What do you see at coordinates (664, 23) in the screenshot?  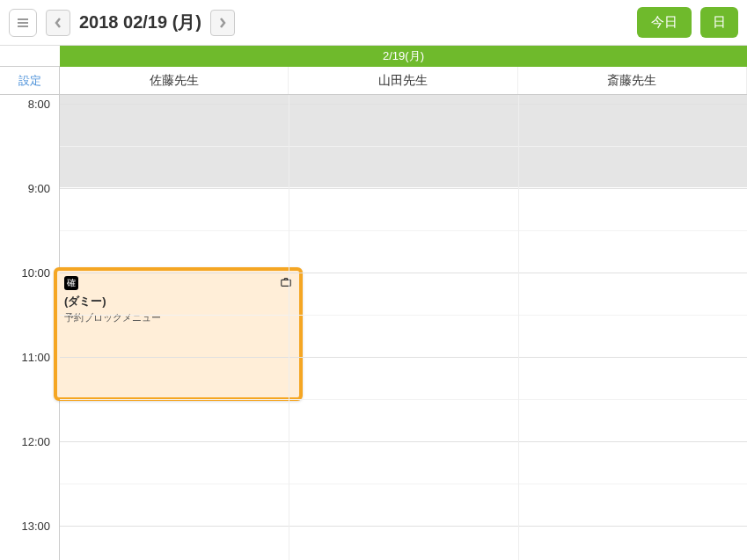 I see `today-button: 今日` at bounding box center [664, 23].